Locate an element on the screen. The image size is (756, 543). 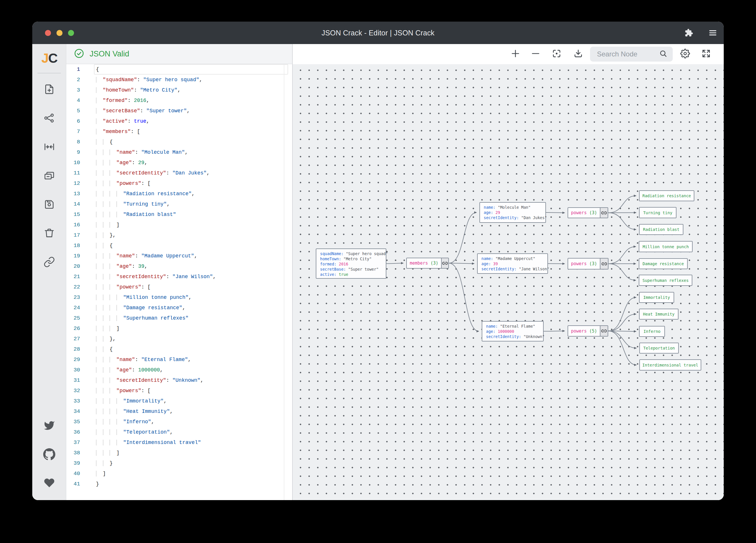
line-number: 37 is located at coordinates (73, 442).